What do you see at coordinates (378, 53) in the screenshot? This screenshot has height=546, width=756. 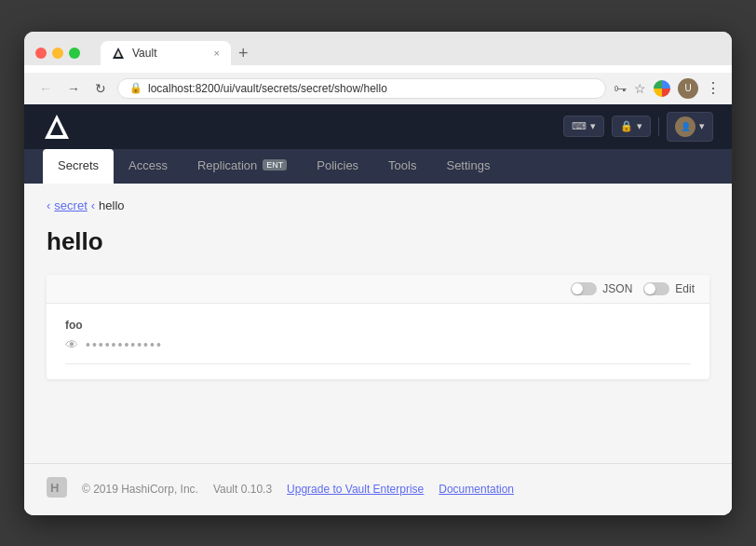 I see `window-controls: Vault × +` at bounding box center [378, 53].